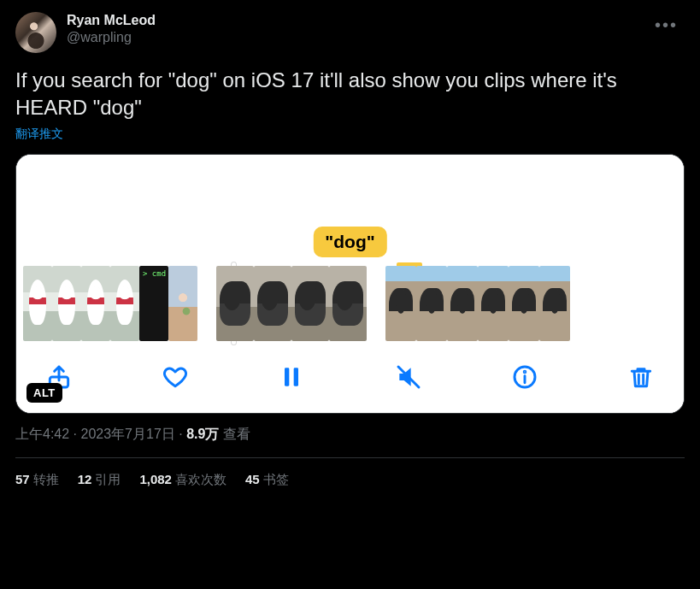 Image resolution: width=700 pixels, height=589 pixels. Describe the element at coordinates (203, 434) in the screenshot. I see `view-count: 8.9万` at that location.